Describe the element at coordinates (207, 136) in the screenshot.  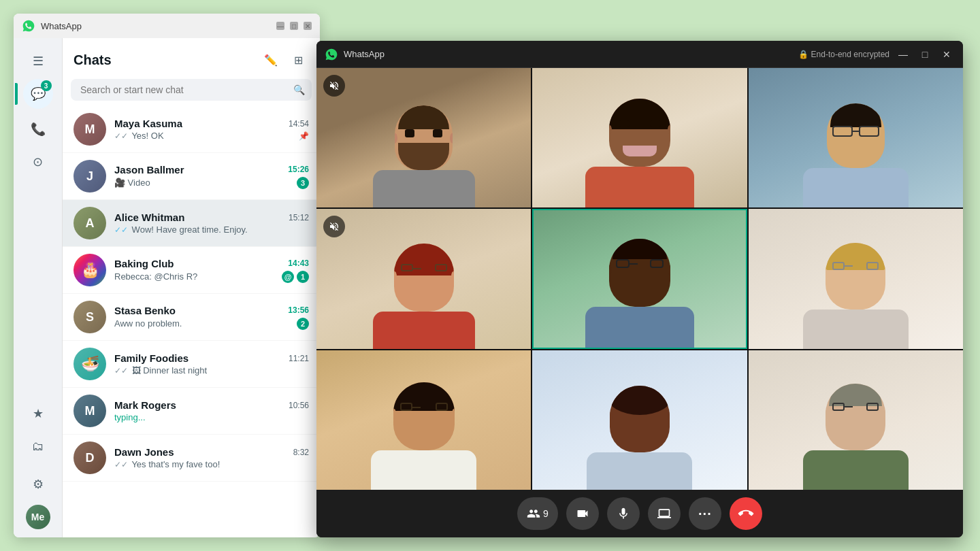
I see `chat-preview: ✓✓ Yes! OK` at that location.